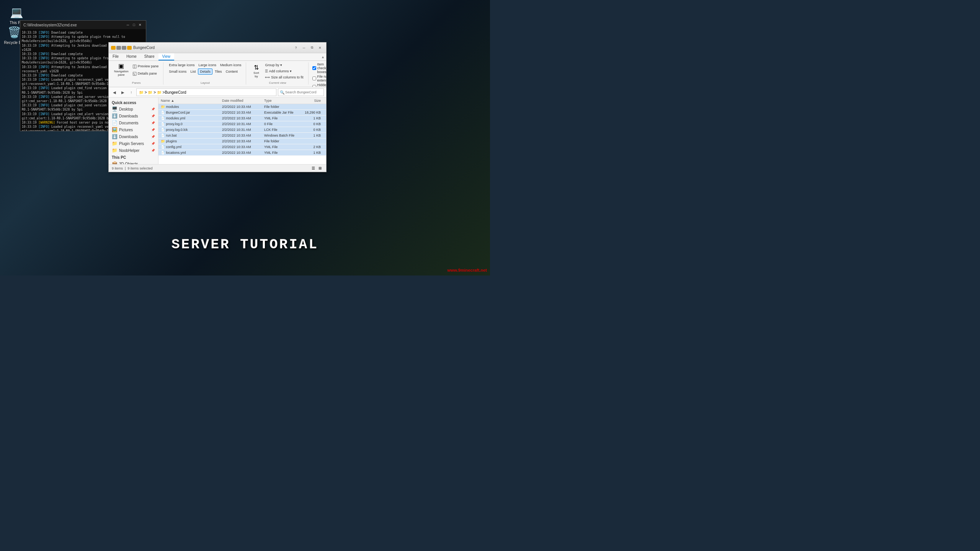 The width and height of the screenshot is (980, 551). Describe the element at coordinates (115, 137) in the screenshot. I see `downloads2-icon: ⬇️` at that location.